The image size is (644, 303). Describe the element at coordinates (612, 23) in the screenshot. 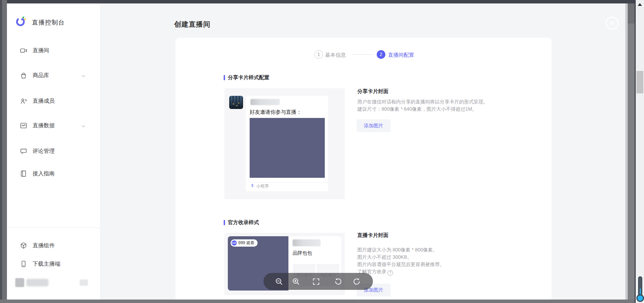

I see `close-button` at that location.